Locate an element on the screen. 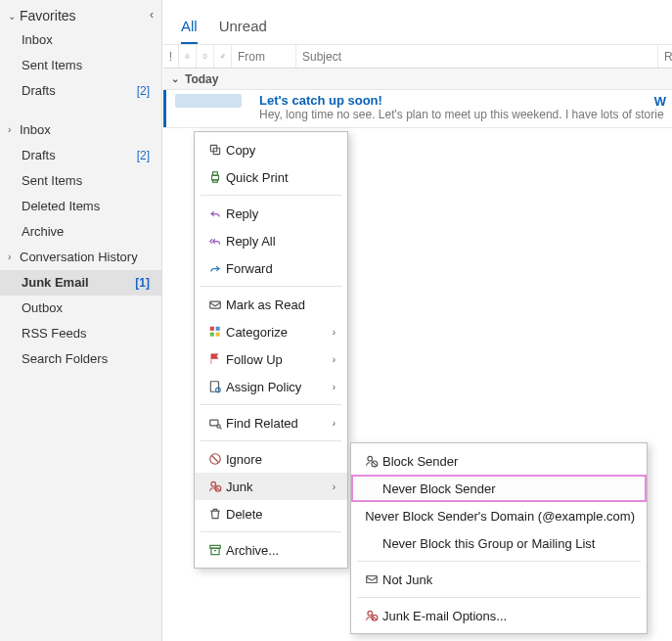 The width and height of the screenshot is (672, 641). not-junk-icon is located at coordinates (372, 579).